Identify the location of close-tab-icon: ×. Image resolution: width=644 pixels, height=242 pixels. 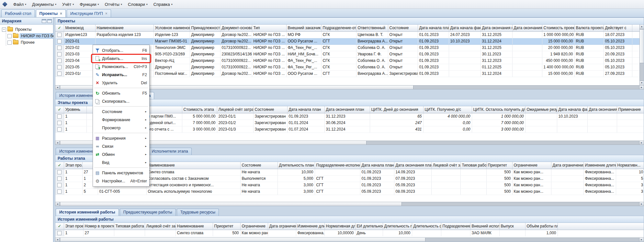
(106, 14).